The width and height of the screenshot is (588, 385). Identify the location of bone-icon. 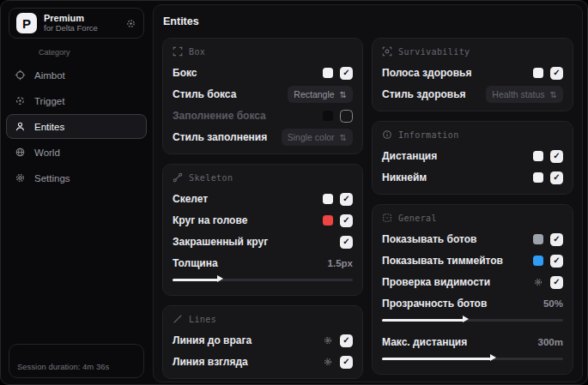
(178, 177).